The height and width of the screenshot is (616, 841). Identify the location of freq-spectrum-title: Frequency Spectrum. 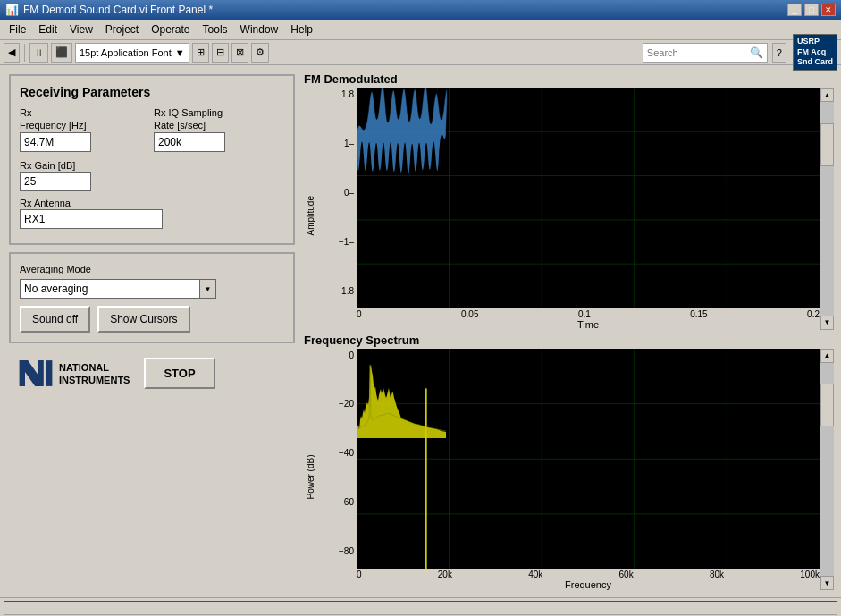
(568, 340).